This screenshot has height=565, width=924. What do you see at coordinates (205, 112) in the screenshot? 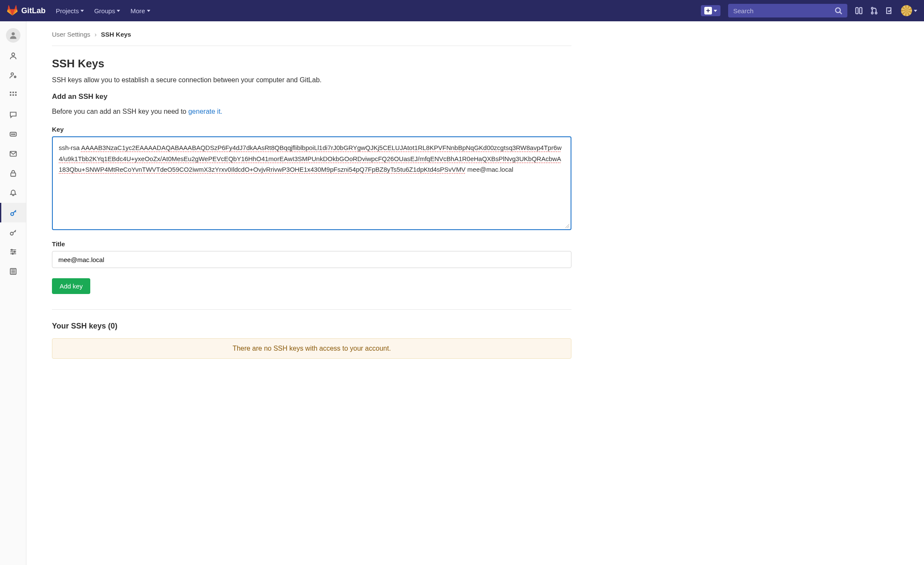
I see `generate-link: generate it.` at bounding box center [205, 112].